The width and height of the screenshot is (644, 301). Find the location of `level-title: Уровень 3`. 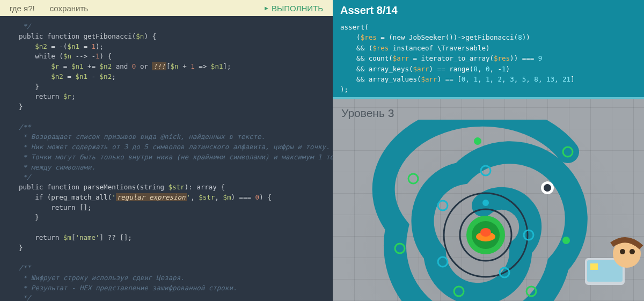

level-title: Уровень 3 is located at coordinates (368, 113).